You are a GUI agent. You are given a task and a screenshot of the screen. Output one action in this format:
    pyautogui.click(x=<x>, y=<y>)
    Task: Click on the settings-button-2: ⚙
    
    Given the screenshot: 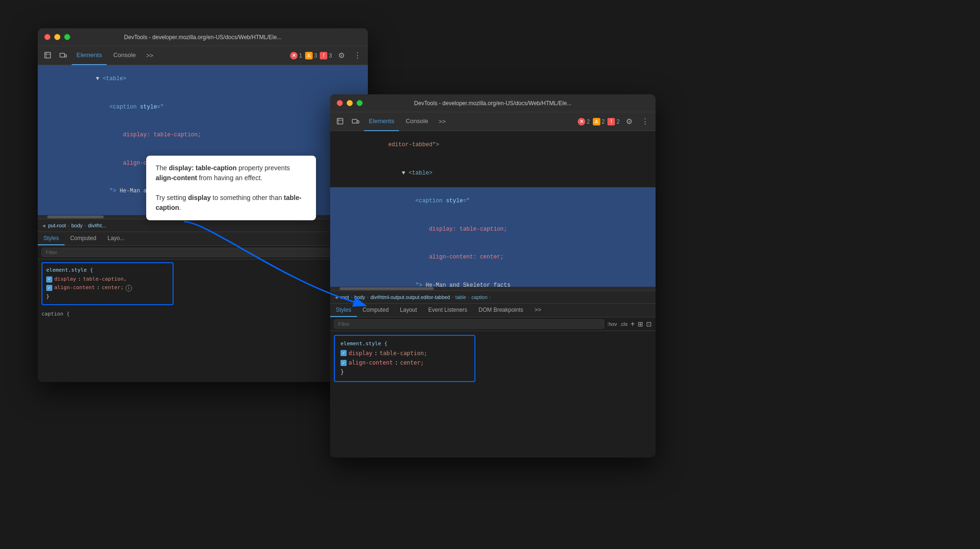 What is the action you would take?
    pyautogui.click(x=629, y=122)
    